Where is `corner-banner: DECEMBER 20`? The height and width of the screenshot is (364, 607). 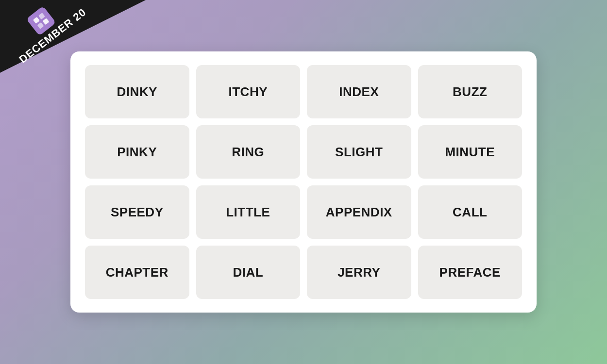
corner-banner: DECEMBER 20 is located at coordinates (78, 39).